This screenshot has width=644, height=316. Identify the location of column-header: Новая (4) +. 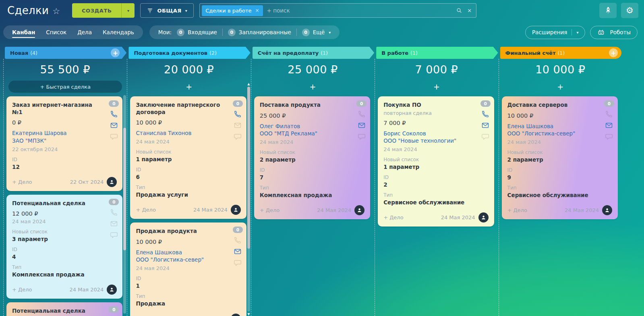
(66, 53).